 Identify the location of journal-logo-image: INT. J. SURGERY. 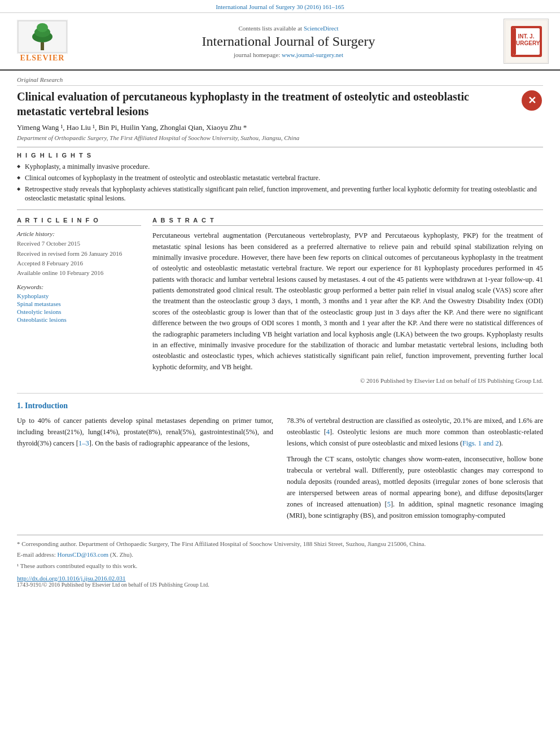
(526, 41).